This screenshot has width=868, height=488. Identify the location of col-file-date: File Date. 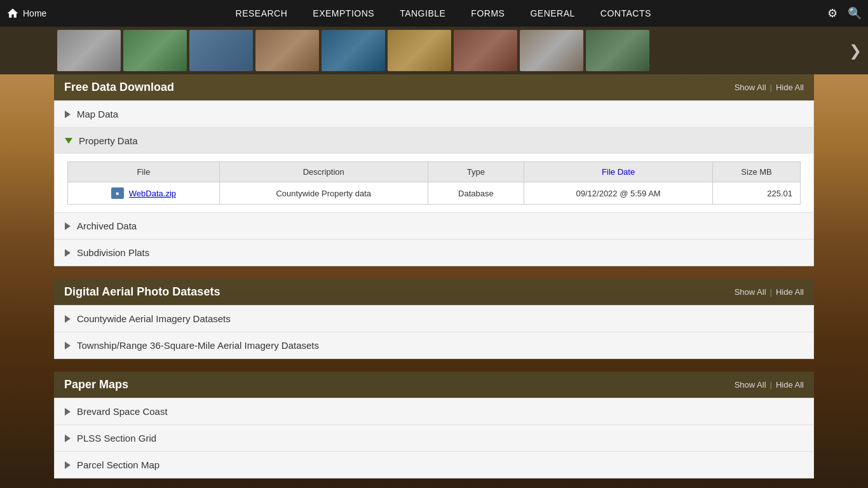
(619, 172).